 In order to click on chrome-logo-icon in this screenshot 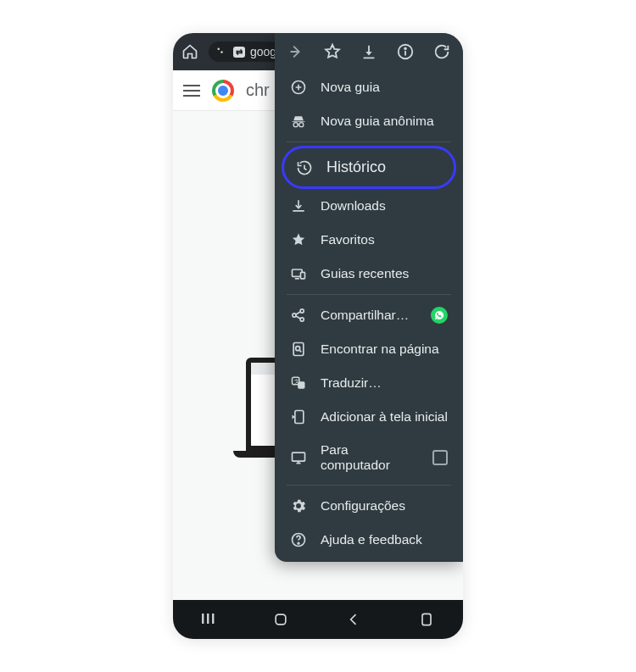, I will do `click(223, 91)`.